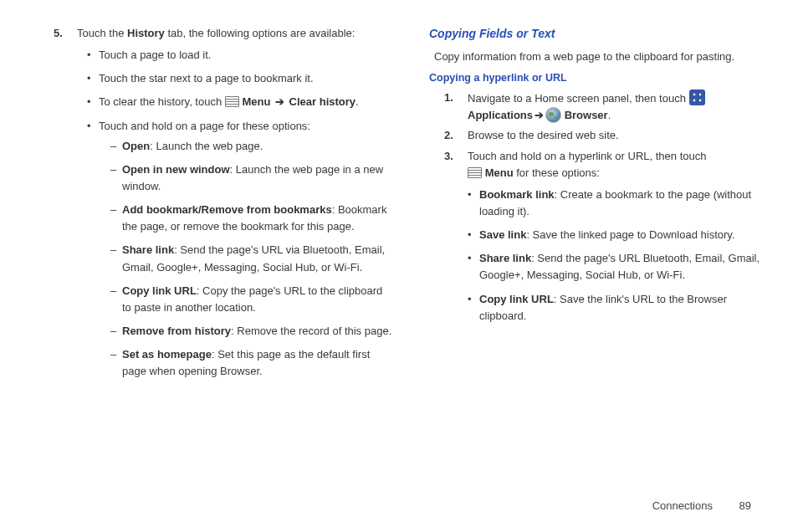 The image size is (798, 532). Describe the element at coordinates (260, 33) in the screenshot. I see `text: tab, the following options are available…` at that location.